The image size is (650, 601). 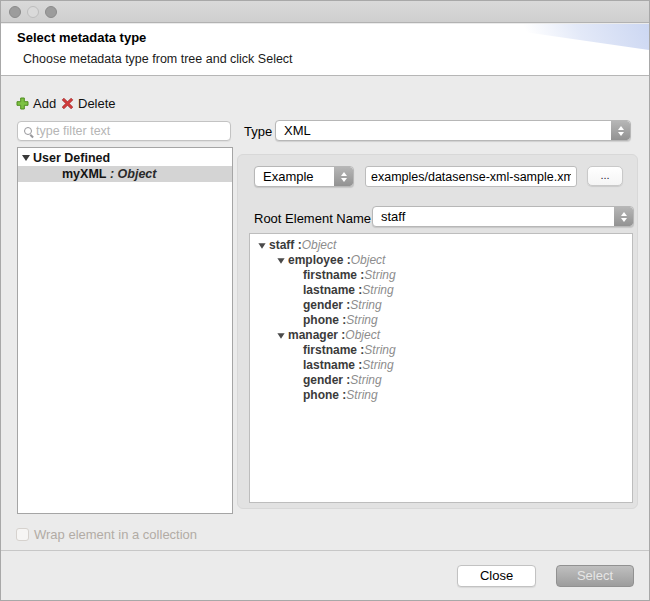 I want to click on schema-node-employee: employee : Object, so click(x=441, y=260).